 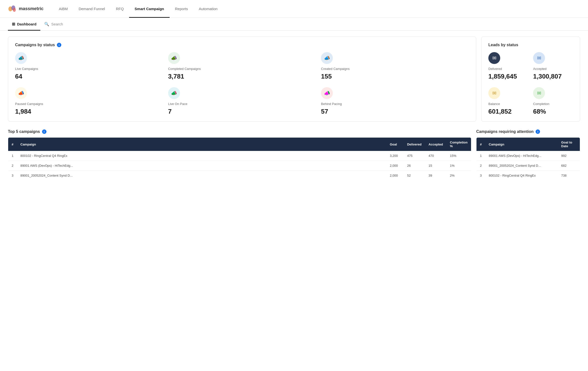 I want to click on tab-dashboard-label: Dashboard, so click(x=27, y=24).